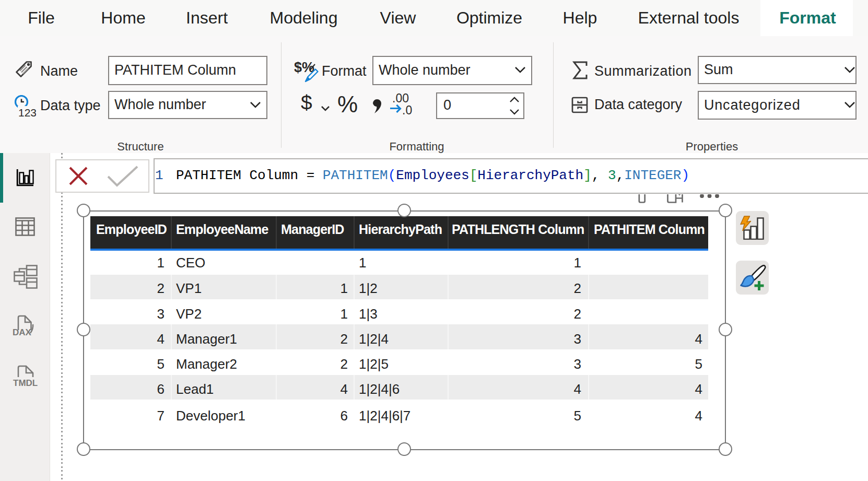 This screenshot has height=481, width=868. Describe the element at coordinates (407, 110) in the screenshot. I see `svg-text: .0` at that location.